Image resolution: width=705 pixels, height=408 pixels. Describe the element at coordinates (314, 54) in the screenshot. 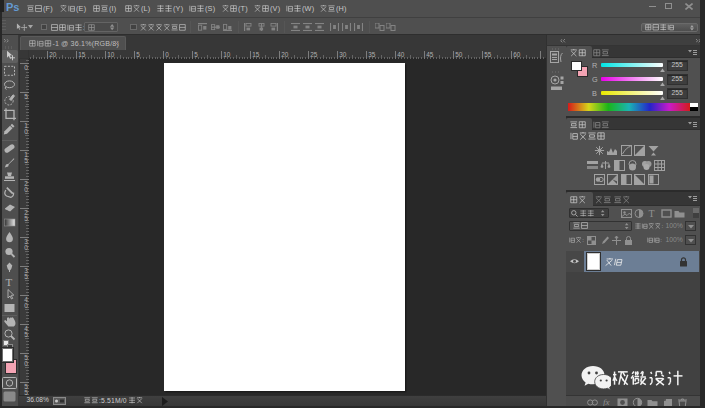

I see `svg-text: 25` at that location.